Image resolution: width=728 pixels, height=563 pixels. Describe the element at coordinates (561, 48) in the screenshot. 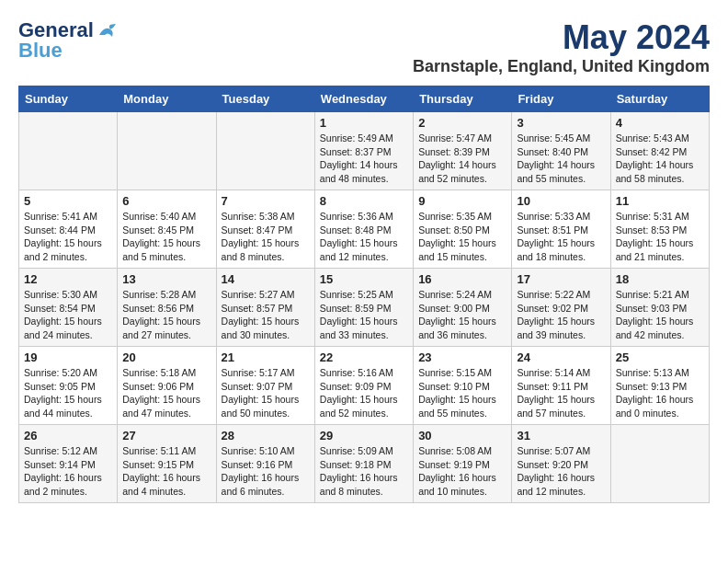

I see `title-block: May 2024 Barnstaple, England, United Kin…` at that location.